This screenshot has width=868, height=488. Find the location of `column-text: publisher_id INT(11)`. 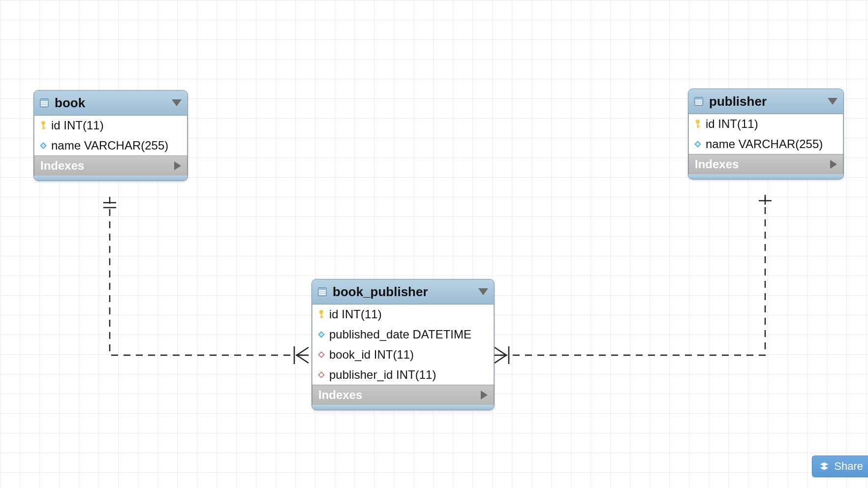

column-text: publisher_id INT(11) is located at coordinates (383, 375).